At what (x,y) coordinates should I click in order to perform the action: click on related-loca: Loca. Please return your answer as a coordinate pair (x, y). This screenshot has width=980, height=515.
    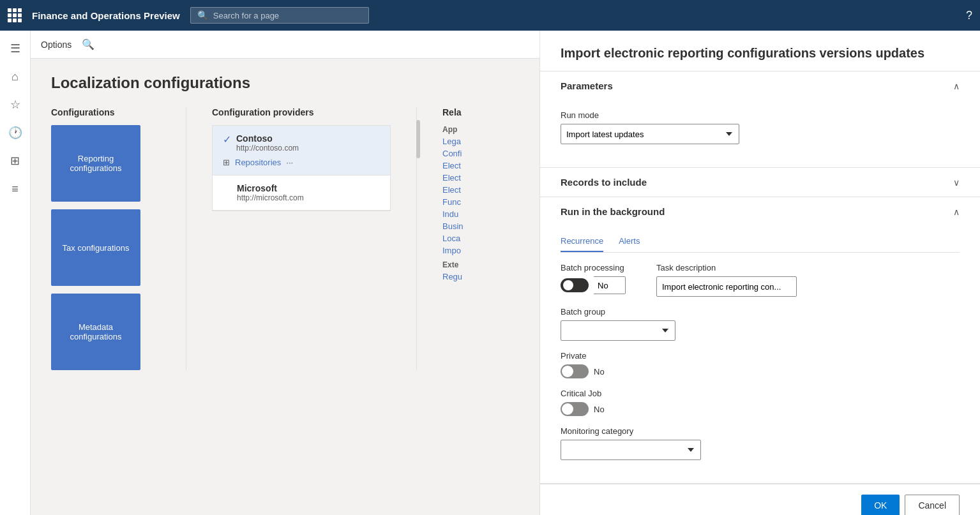
    Looking at the image, I should click on (478, 239).